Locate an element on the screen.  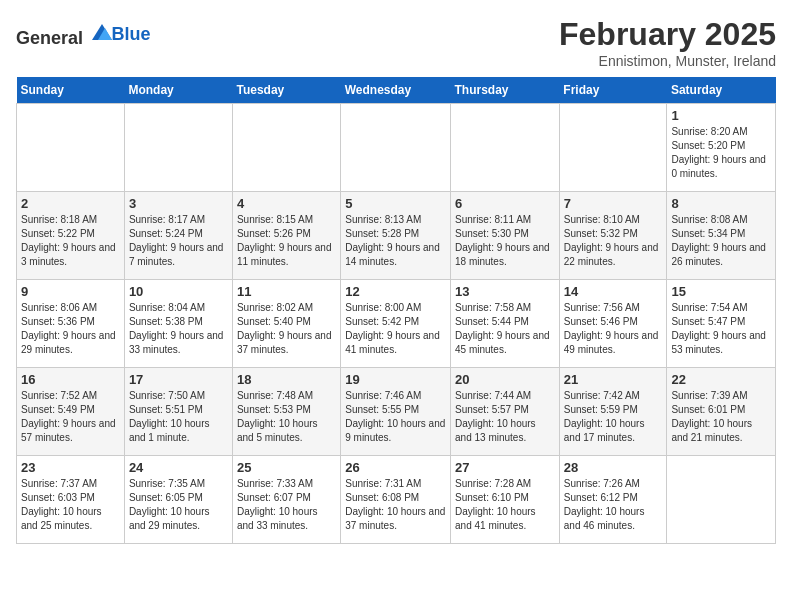
calendar-day-cell: 21Sunrise: 7:42 AM Sunset: 5:59 PM Dayli… is located at coordinates (613, 412).